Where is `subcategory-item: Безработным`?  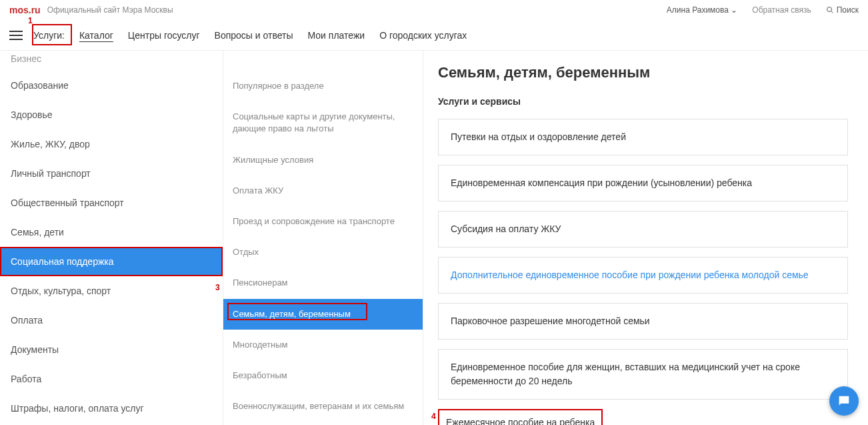
subcategory-item: Безработным is located at coordinates (323, 376).